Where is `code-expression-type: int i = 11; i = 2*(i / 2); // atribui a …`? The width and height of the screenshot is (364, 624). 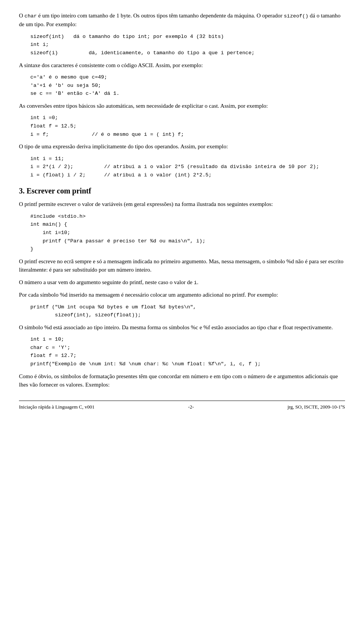 code-expression-type: int i = 11; i = 2*(i / 2); // atribui a … is located at coordinates (175, 167).